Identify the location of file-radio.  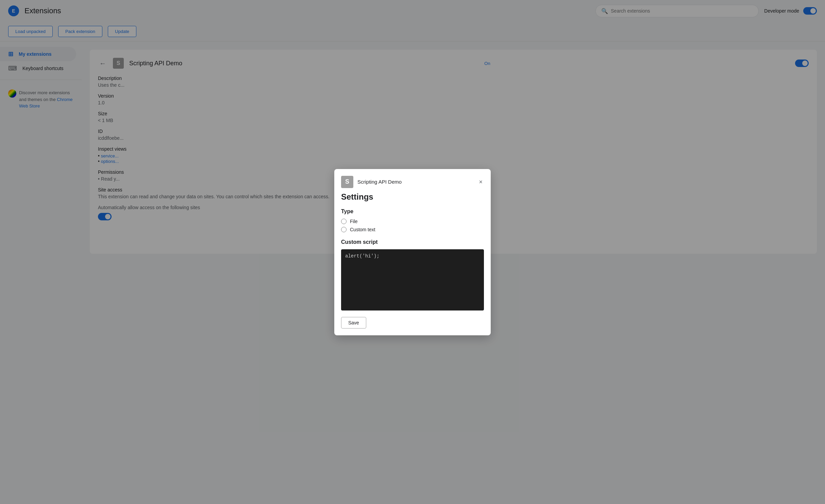
(344, 221).